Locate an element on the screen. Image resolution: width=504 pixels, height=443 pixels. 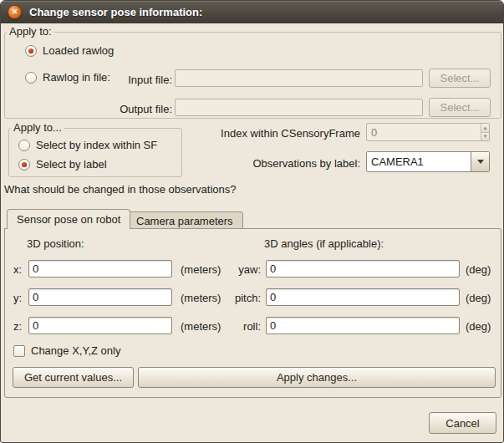
observations-combo-button is located at coordinates (480, 162).